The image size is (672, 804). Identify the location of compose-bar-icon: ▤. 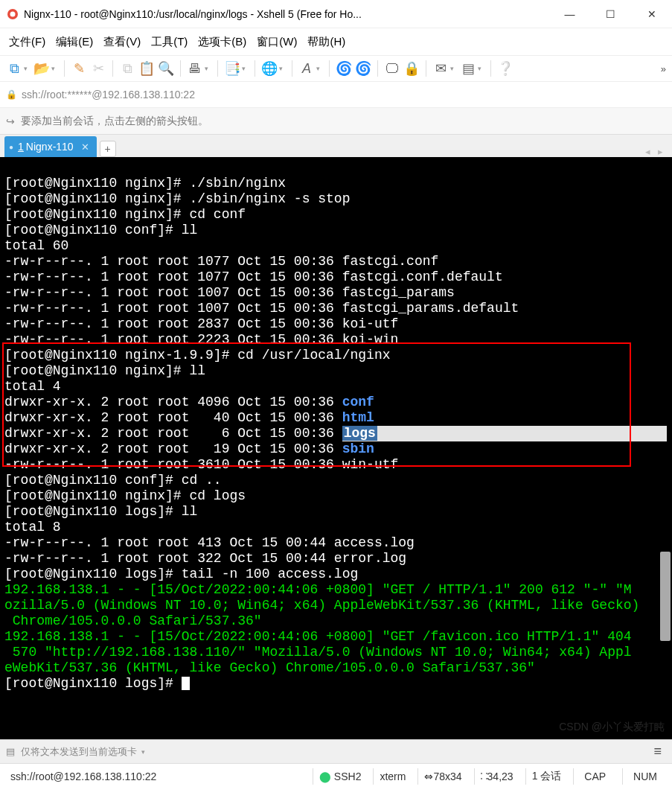
(468, 68).